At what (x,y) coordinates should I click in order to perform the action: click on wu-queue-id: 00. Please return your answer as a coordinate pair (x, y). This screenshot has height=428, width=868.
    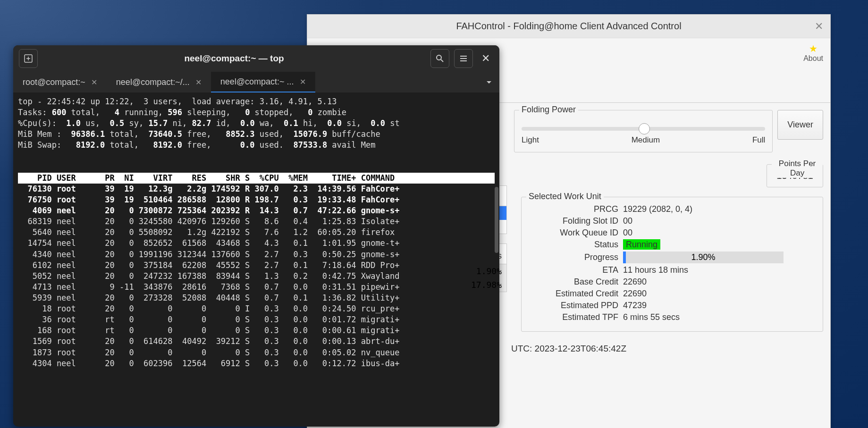
    Looking at the image, I should click on (628, 233).